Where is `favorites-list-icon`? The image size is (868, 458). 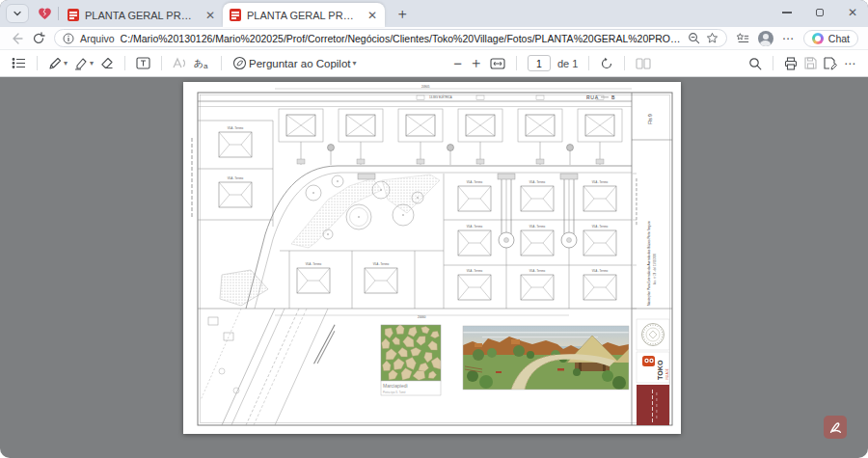 favorites-list-icon is located at coordinates (743, 39).